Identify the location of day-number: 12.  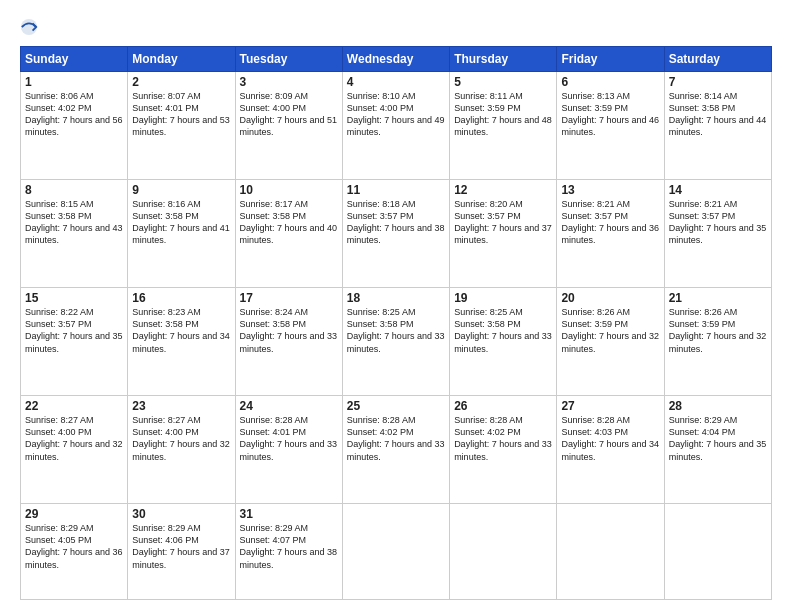
(503, 190).